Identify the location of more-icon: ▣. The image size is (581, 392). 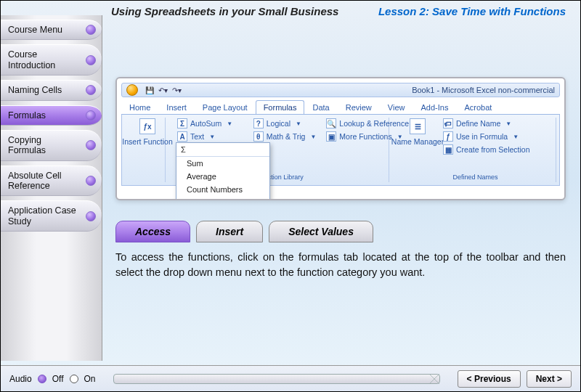
(331, 136).